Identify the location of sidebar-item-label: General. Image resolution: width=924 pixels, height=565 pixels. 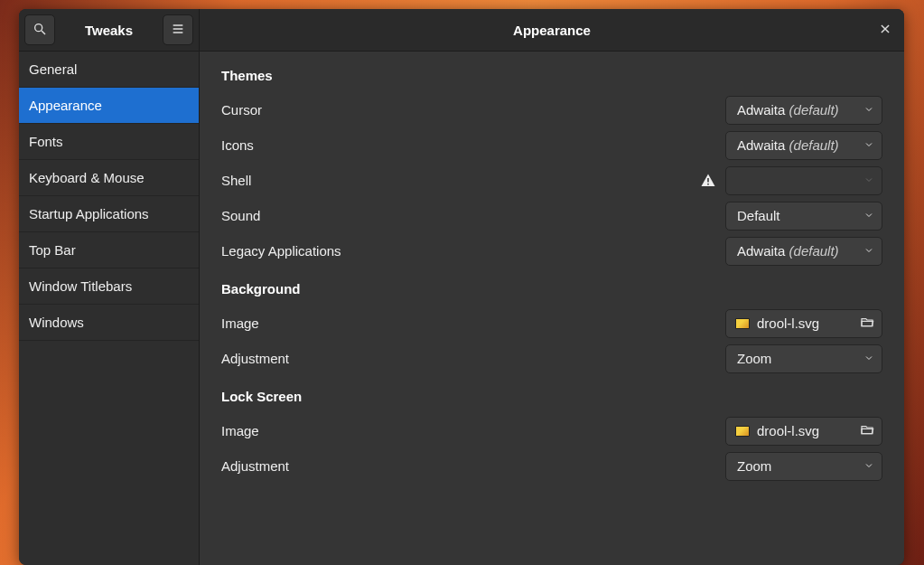
(52, 69).